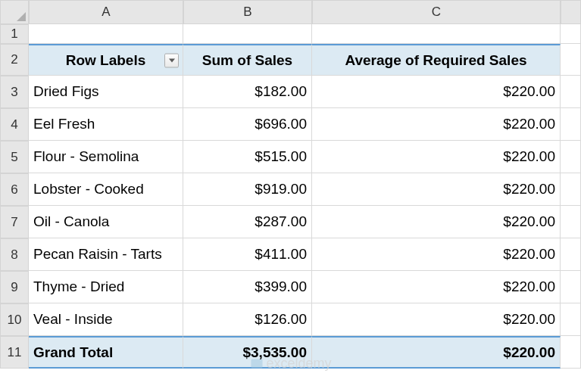 This screenshot has height=392, width=581. What do you see at coordinates (106, 92) in the screenshot?
I see `table-row: Dried Figs` at bounding box center [106, 92].